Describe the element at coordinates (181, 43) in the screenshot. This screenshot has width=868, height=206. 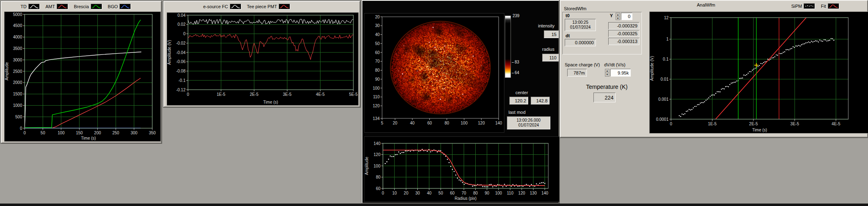
I see `svg-text: -0.02` at that location.